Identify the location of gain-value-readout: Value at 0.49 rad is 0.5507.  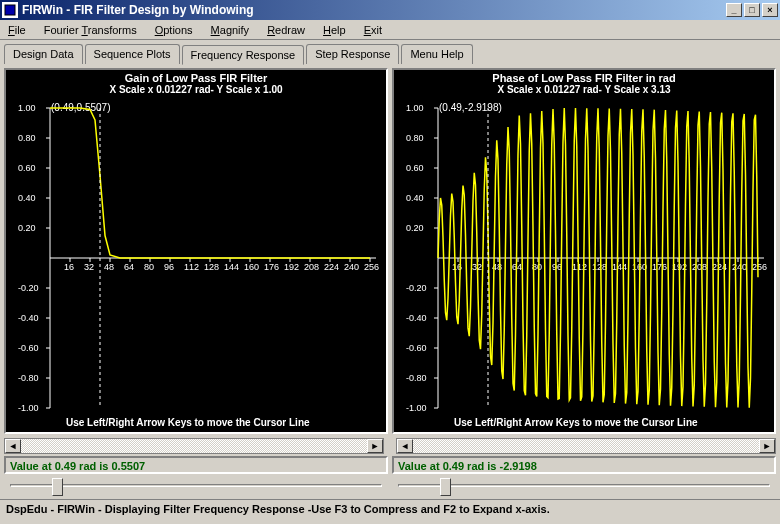
(196, 465).